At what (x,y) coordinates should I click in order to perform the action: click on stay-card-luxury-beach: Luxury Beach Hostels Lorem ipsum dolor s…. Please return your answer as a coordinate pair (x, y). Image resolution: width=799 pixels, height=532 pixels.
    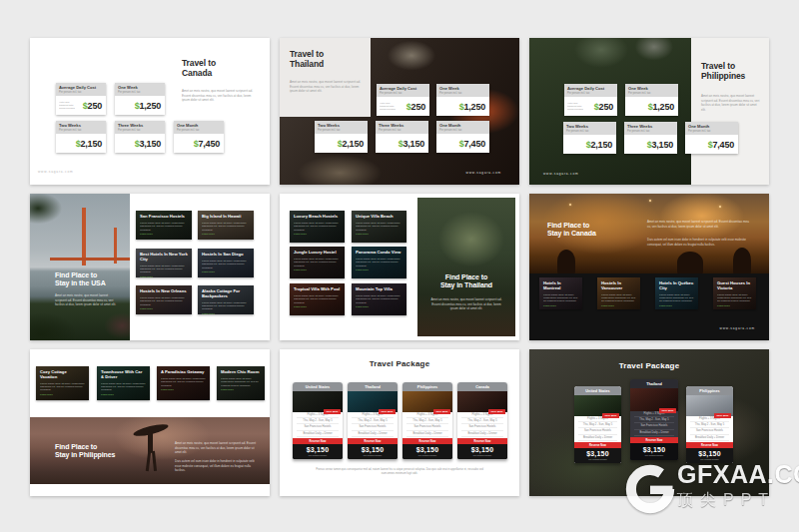
    Looking at the image, I should click on (318, 227).